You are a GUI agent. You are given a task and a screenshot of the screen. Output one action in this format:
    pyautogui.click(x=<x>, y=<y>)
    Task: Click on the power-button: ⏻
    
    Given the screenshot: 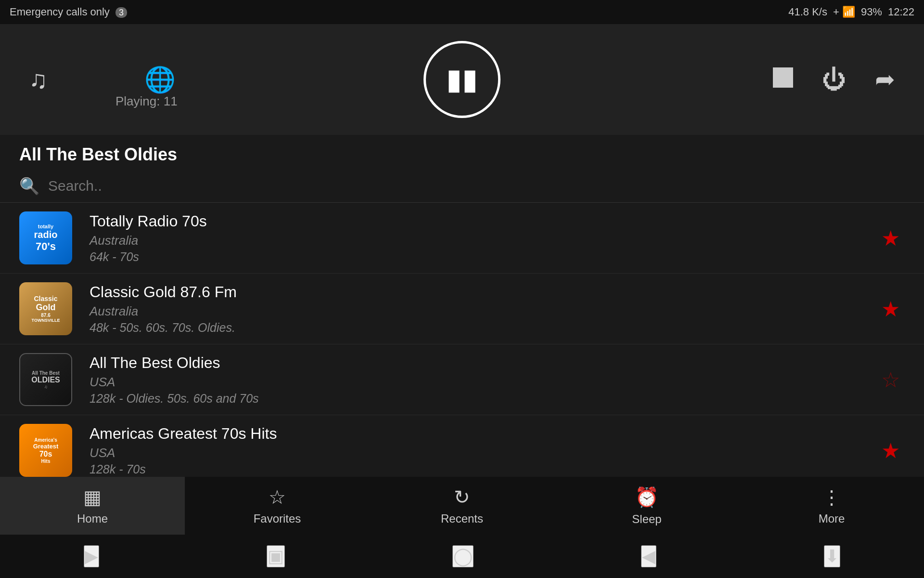 What is the action you would take?
    pyautogui.click(x=834, y=79)
    